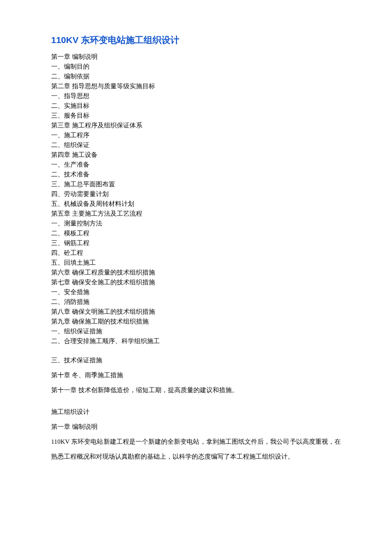  I want to click on toc-item: 一、生产准备, so click(196, 165).